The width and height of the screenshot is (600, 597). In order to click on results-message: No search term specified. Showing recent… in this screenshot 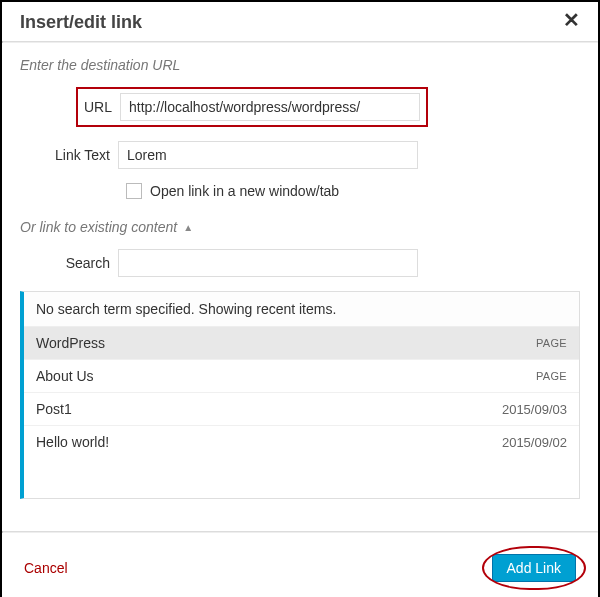, I will do `click(302, 310)`.